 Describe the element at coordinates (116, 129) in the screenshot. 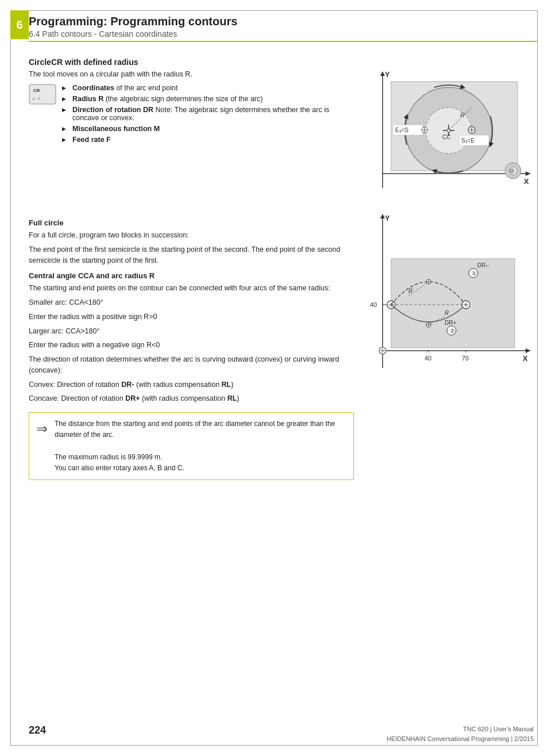

I see `bullet-label-misc: Miscellaneous function M` at that location.